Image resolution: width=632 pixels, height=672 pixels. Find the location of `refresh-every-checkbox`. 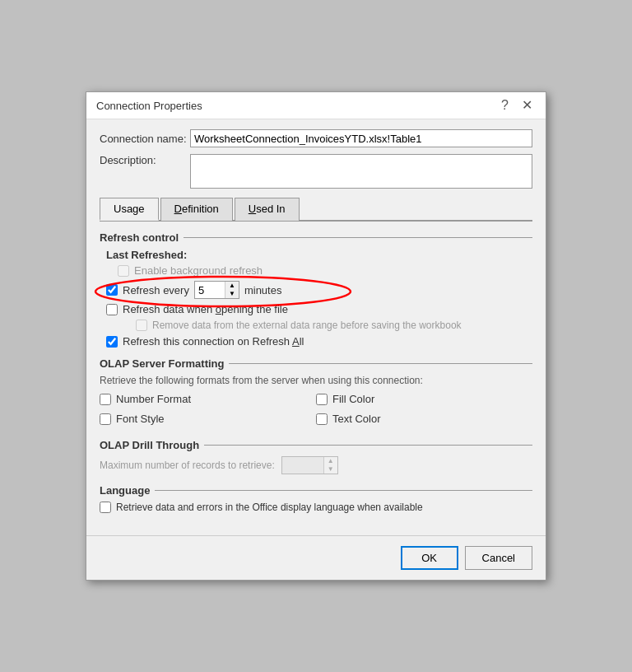

refresh-every-checkbox is located at coordinates (112, 290).